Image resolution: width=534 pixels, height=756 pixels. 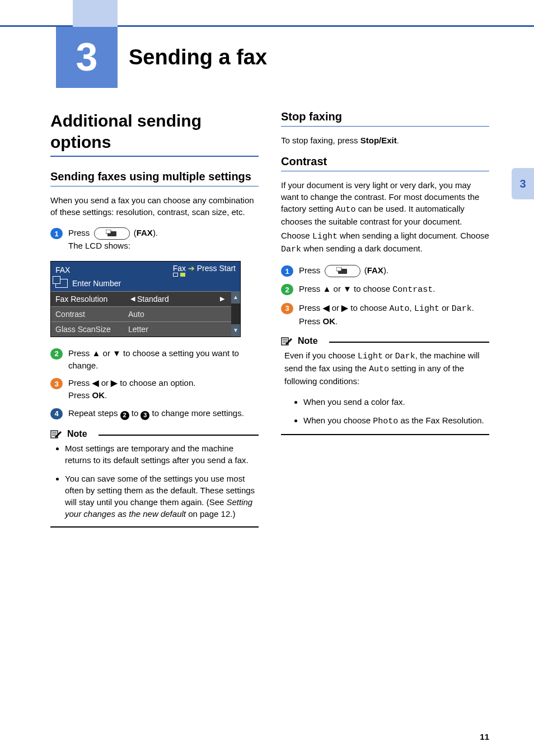 What do you see at coordinates (154, 481) in the screenshot?
I see `note-list: Most settings are temporary and the mach…` at bounding box center [154, 481].